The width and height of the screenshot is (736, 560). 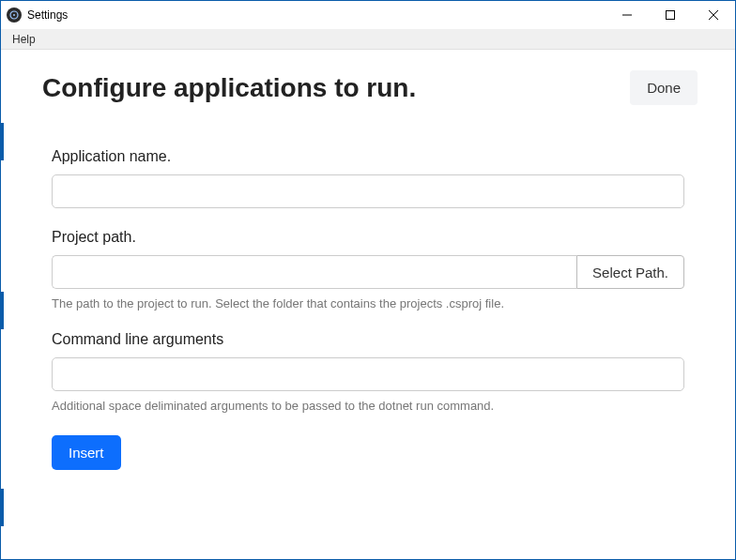 I want to click on project-path-help: The path to the project to run. Select t…, so click(x=368, y=304).